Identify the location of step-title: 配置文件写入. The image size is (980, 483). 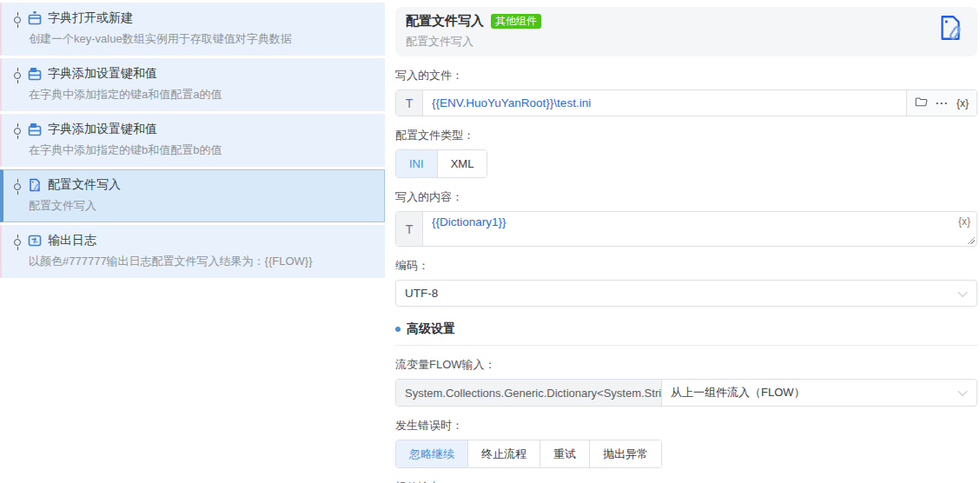
(84, 185).